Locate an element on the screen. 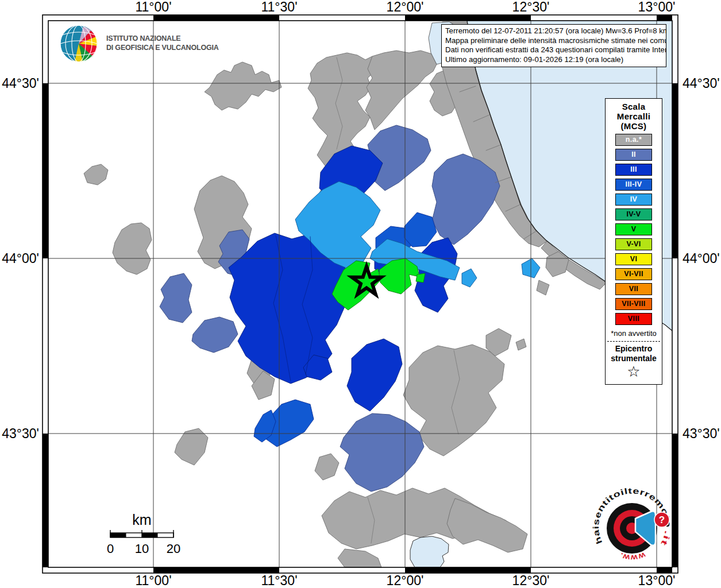 This screenshot has height=588, width=721. hsit-logo: haisentitoilterremoto .it www. ? is located at coordinates (632, 524).